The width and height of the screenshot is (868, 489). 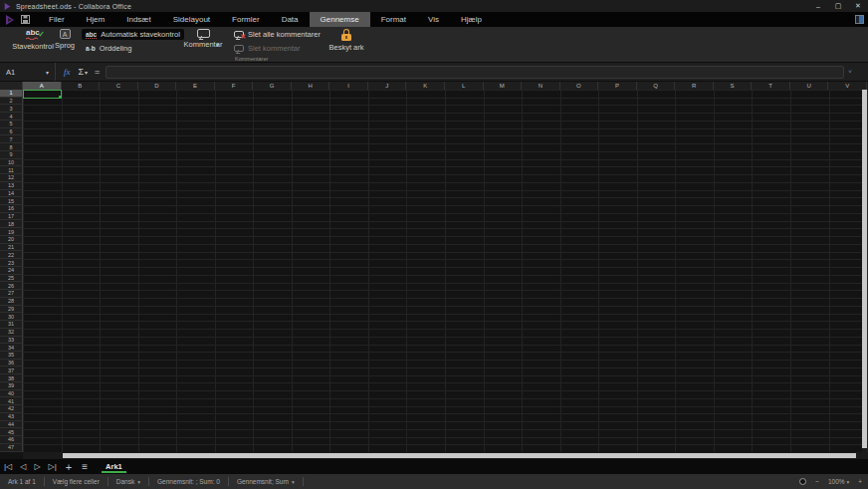 What do you see at coordinates (12, 132) in the screenshot?
I see `row-header-6: 6` at bounding box center [12, 132].